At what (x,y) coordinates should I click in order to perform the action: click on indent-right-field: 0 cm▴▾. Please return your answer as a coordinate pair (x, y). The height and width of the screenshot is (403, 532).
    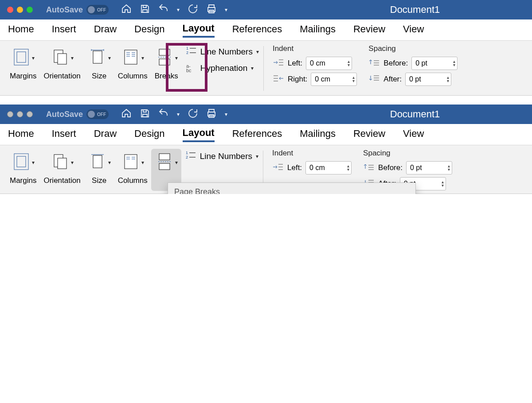
    Looking at the image, I should click on (334, 79).